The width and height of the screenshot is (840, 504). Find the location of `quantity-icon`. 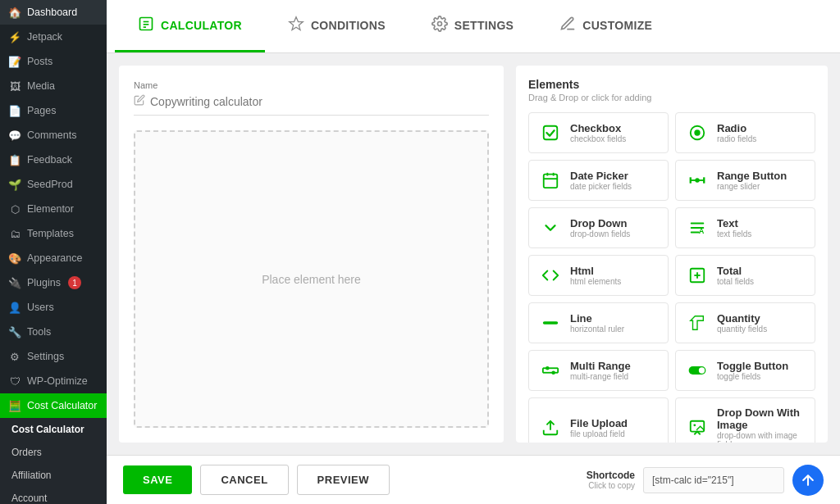

quantity-icon is located at coordinates (697, 323).